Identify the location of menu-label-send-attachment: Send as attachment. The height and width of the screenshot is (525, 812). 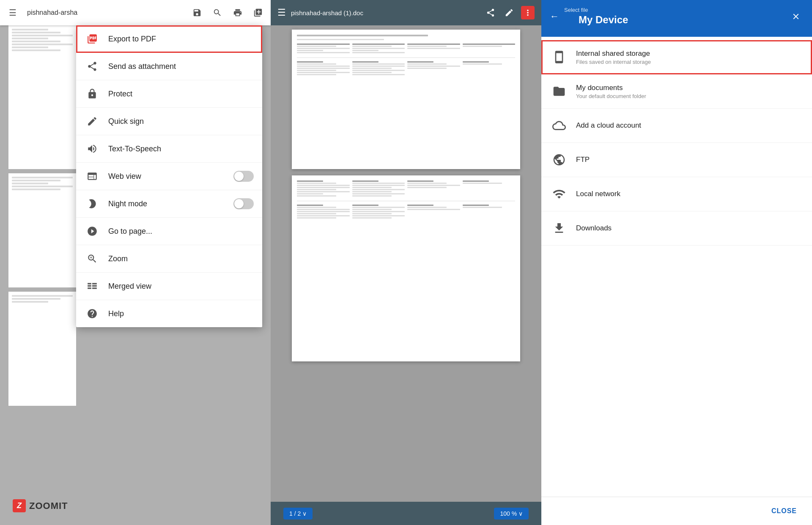
(181, 67).